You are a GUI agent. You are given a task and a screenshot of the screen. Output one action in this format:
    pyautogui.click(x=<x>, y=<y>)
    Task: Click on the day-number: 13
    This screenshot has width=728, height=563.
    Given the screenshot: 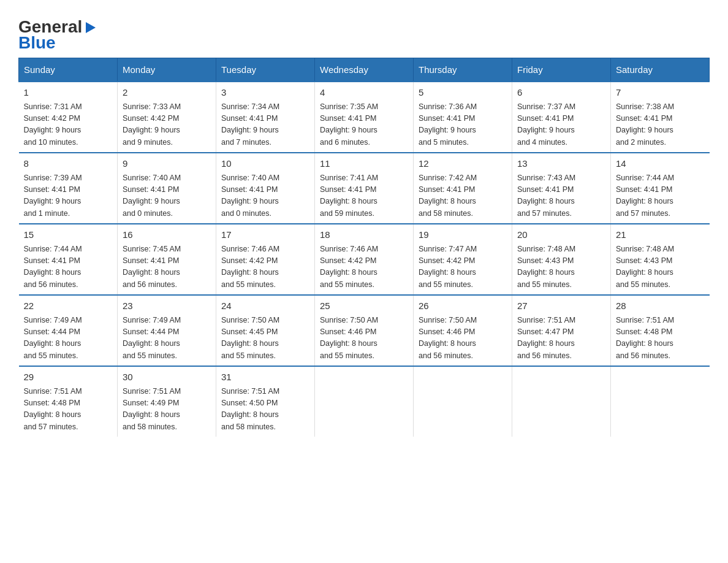 What is the action you would take?
    pyautogui.click(x=561, y=164)
    